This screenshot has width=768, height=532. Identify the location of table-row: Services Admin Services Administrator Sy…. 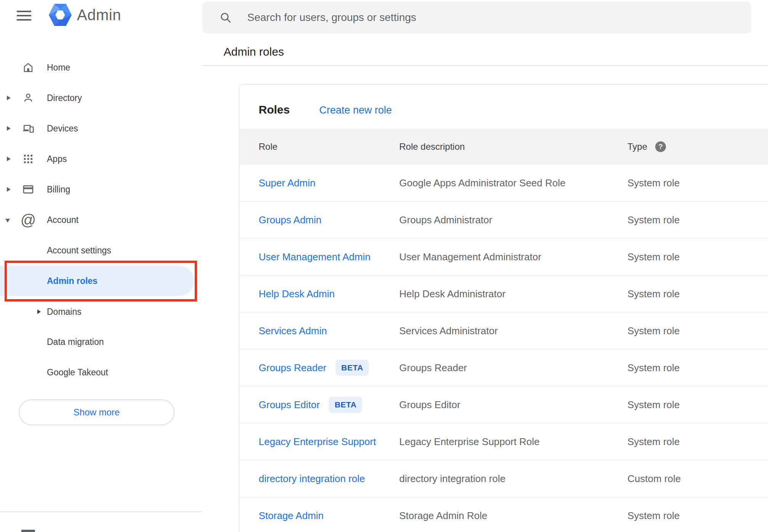
(504, 331).